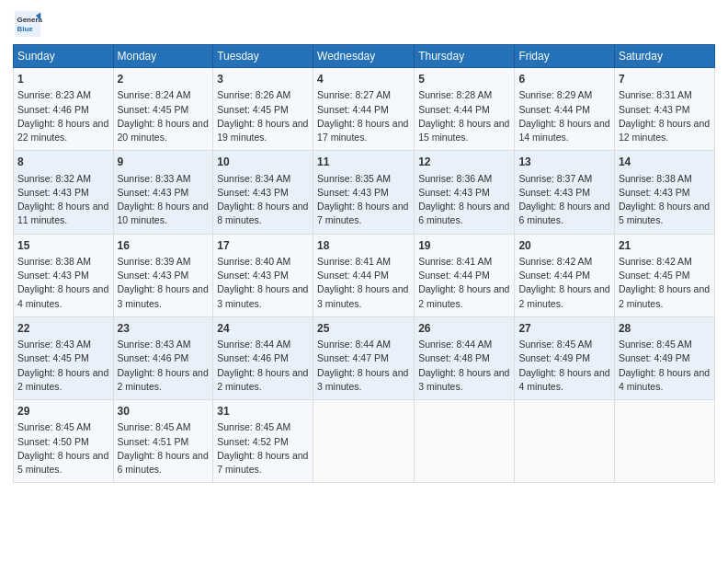  Describe the element at coordinates (263, 162) in the screenshot. I see `day-number: 10` at that location.